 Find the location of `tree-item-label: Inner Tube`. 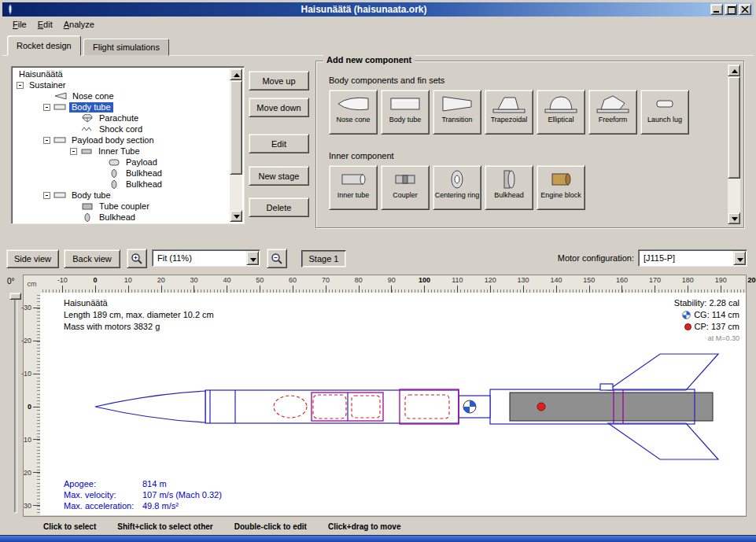

tree-item-label: Inner Tube is located at coordinates (120, 151).